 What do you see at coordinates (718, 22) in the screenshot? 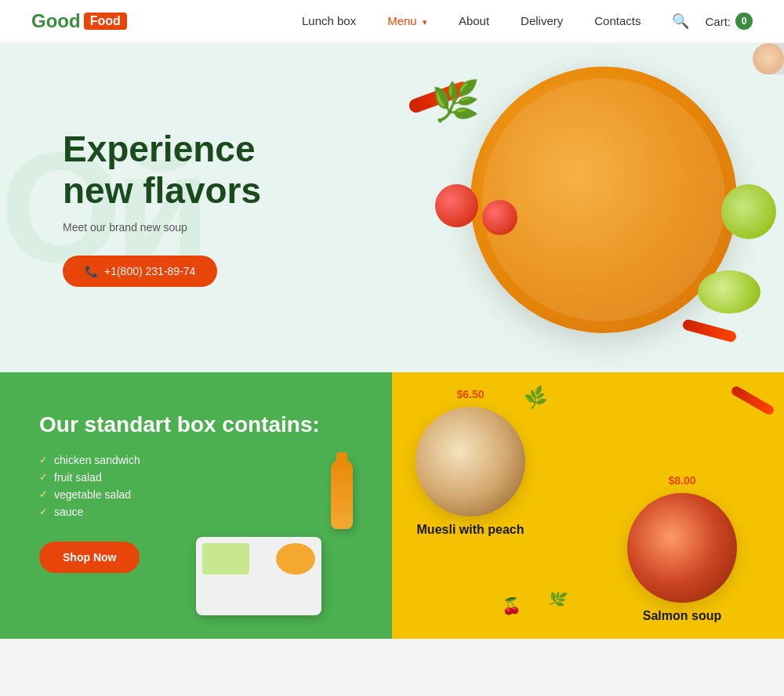
I see `cart-label: Cart:` at bounding box center [718, 22].